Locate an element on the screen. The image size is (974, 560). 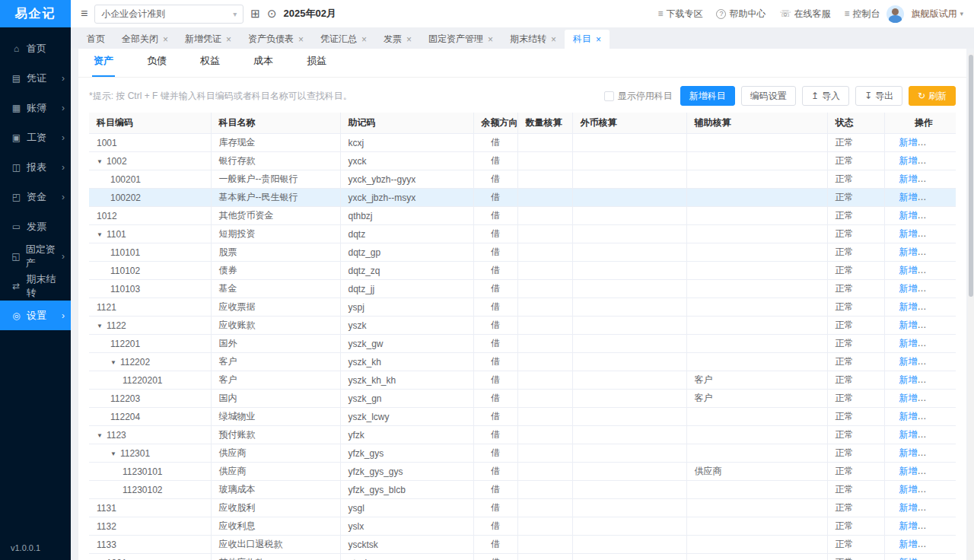
tab-fixed-assets-mgmt: 固定资产管理× is located at coordinates (461, 40).